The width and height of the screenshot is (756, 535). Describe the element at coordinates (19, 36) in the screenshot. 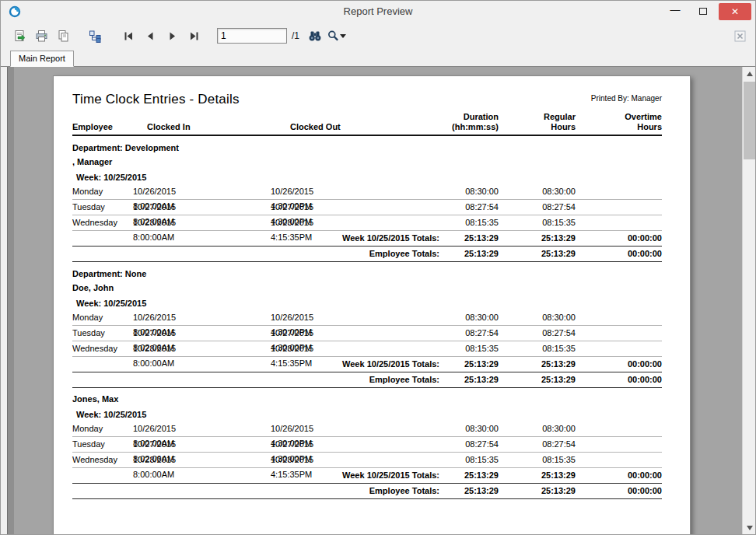

I see `export-button` at that location.